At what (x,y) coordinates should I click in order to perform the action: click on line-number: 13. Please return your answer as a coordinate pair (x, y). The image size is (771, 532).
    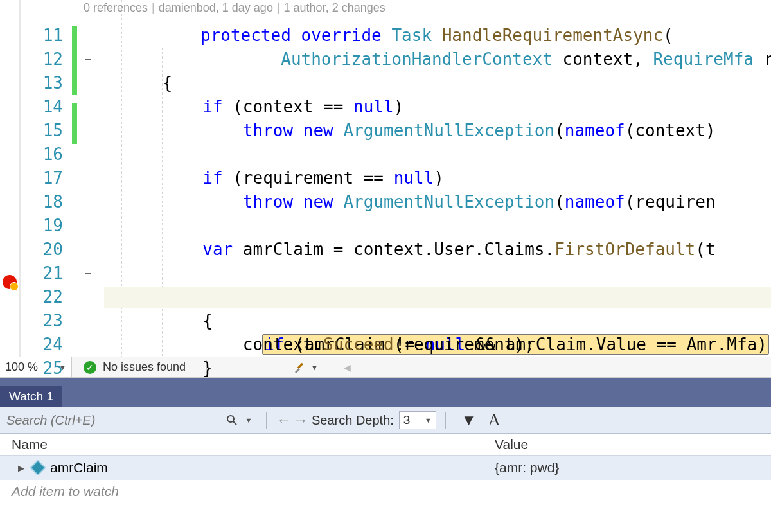
    Looking at the image, I should click on (47, 84).